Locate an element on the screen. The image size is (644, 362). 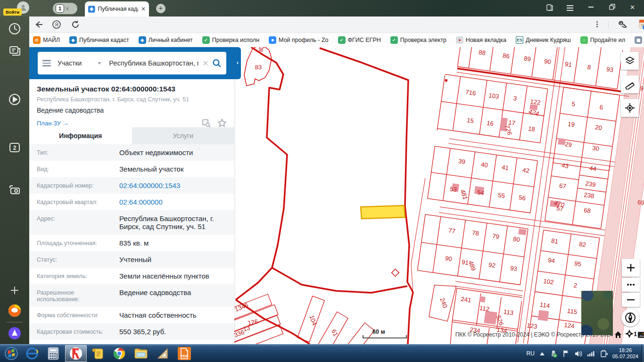
parcel-label: 89 is located at coordinates (527, 58).